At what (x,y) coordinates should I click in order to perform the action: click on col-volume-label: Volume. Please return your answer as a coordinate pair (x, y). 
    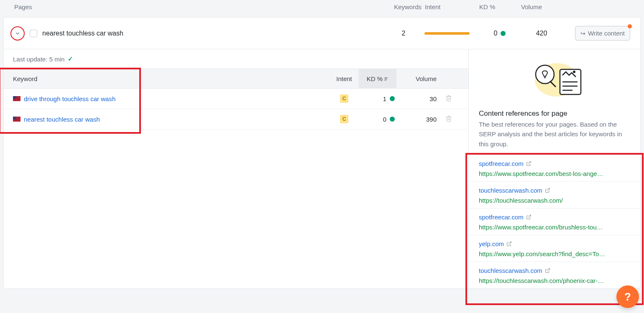
    Looking at the image, I should click on (542, 7).